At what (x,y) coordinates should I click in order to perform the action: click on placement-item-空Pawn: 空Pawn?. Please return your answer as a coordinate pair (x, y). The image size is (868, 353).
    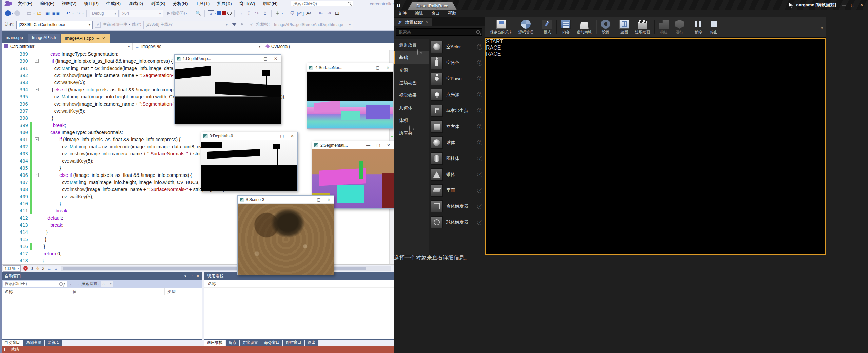
    Looking at the image, I should click on (456, 79).